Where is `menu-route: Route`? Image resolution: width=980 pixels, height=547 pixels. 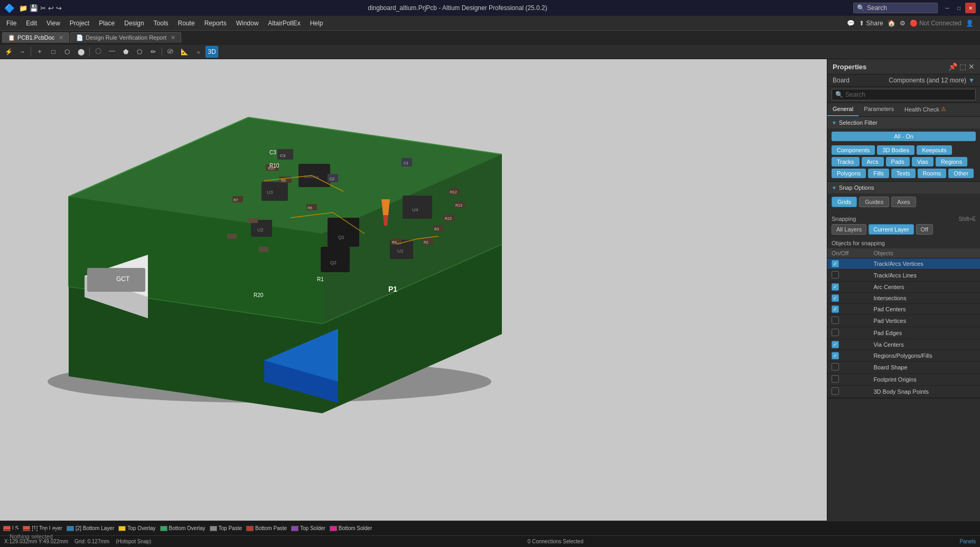
menu-route: Route is located at coordinates (186, 23).